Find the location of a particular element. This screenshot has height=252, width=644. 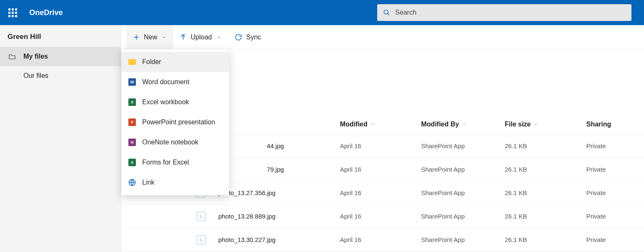

column-header-modified-by: Modified By is located at coordinates (463, 124).